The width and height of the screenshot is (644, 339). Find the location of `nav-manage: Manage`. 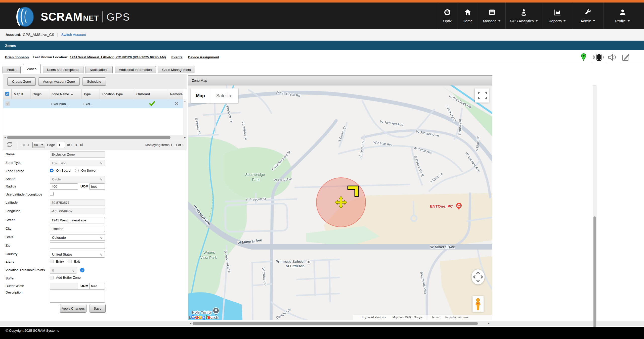

nav-manage: Manage is located at coordinates (492, 16).